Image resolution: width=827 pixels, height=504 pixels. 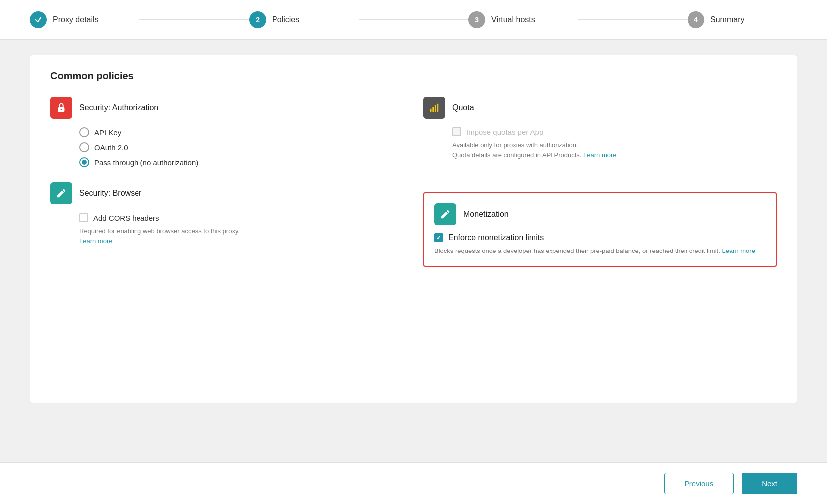 I want to click on monetization-checkbox, so click(x=439, y=238).